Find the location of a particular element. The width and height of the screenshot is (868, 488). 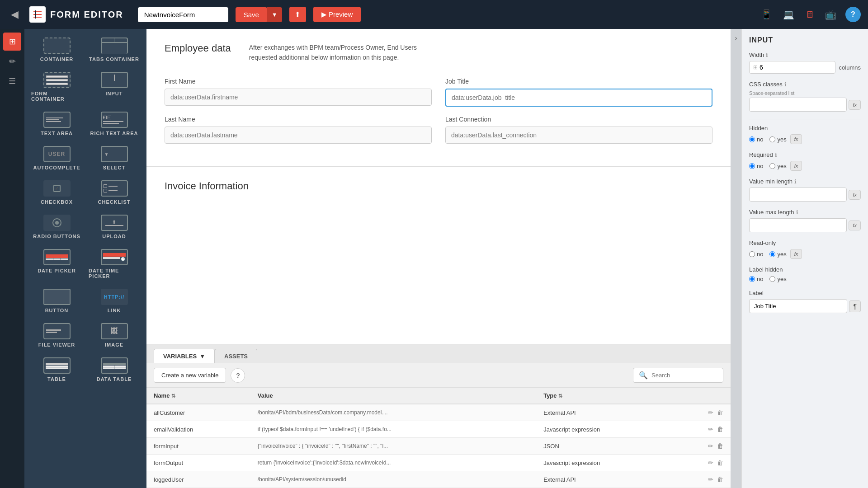

form-row-2: Last Name Last Connection is located at coordinates (439, 130).